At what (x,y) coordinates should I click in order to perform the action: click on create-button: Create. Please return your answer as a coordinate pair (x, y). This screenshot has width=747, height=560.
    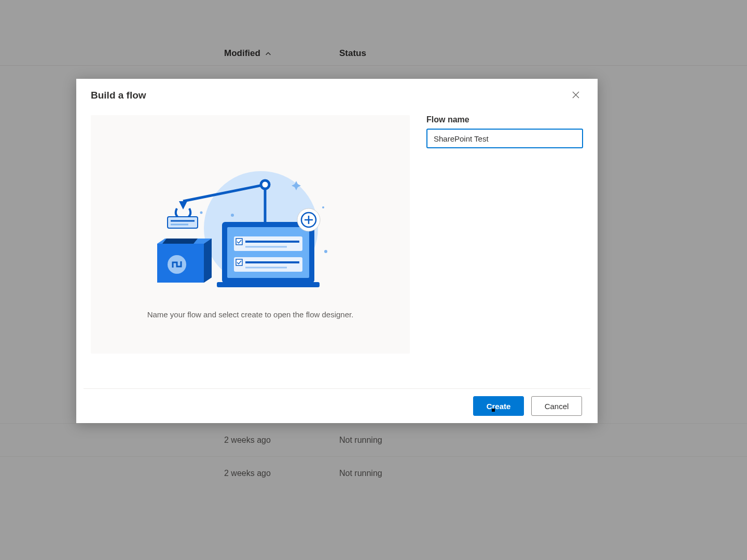
    Looking at the image, I should click on (499, 406).